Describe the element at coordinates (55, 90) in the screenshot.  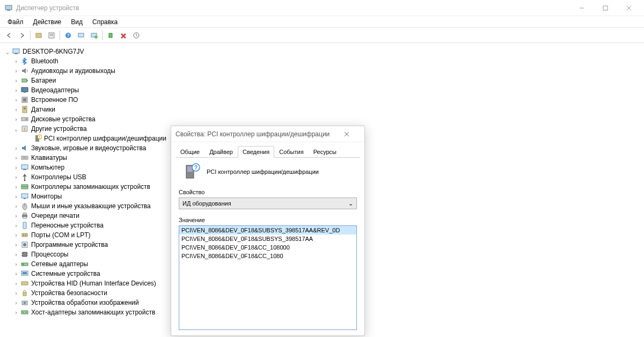
I see `category-label: Видеоадаптеры` at that location.